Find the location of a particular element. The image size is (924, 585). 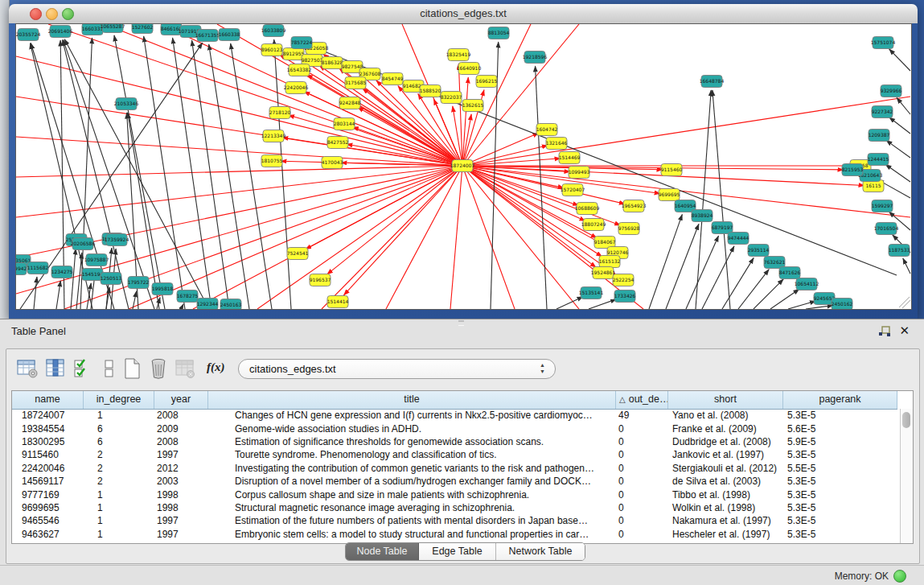

table-row: 1456911722003Disruption of a novel membe… is located at coordinates (457, 481).